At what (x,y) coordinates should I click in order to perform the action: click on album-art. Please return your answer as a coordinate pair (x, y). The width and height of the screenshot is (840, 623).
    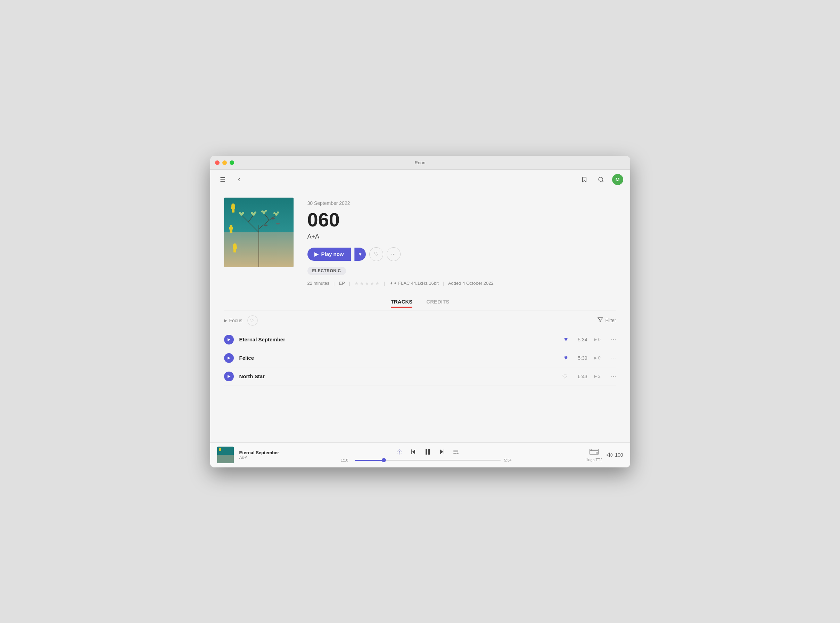
    Looking at the image, I should click on (259, 232).